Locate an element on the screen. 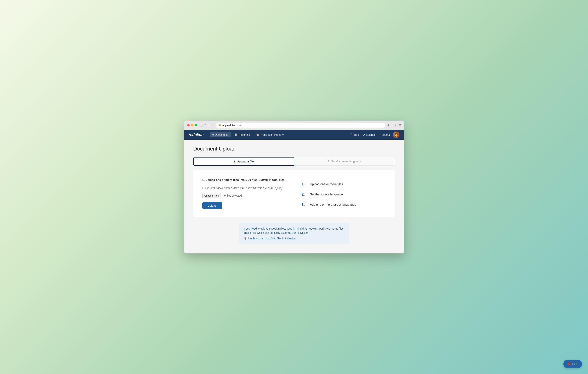 The width and height of the screenshot is (588, 374). help-fab-icon: 🛟 is located at coordinates (569, 364).